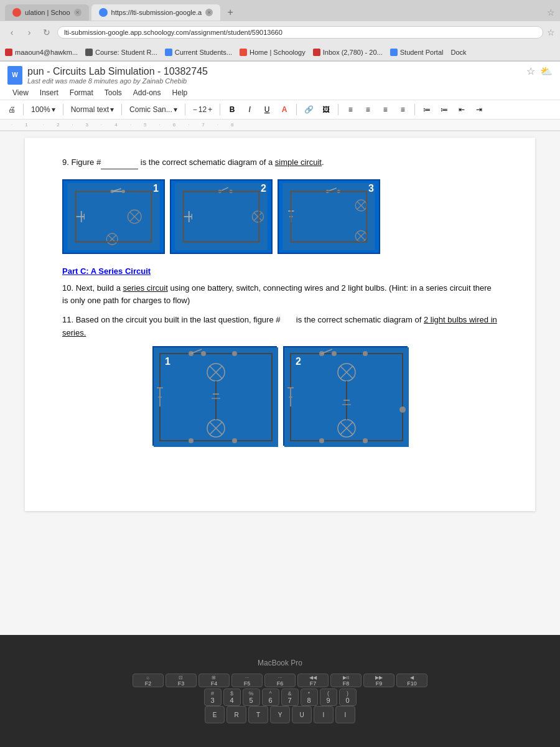  Describe the element at coordinates (230, 12) in the screenshot. I see `tab-add-button: +` at that location.